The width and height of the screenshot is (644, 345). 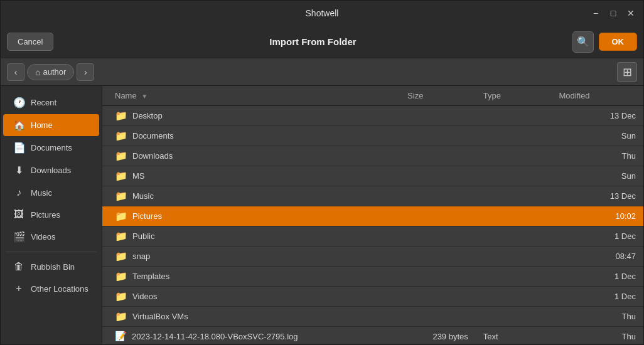 I want to click on window-controls: − □ ✕, so click(x=613, y=13).